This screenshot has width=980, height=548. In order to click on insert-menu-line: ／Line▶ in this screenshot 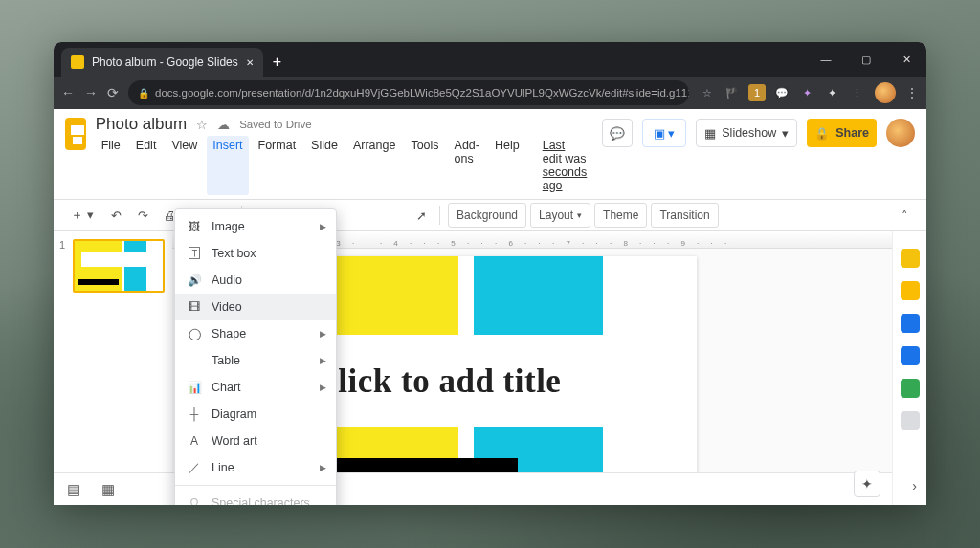, I will do `click(256, 468)`.